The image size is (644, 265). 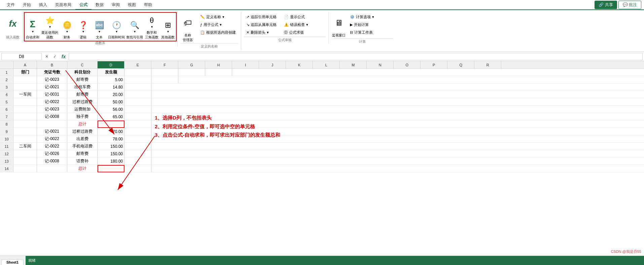 I want to click on comment-button: 💬 批注, so click(x=630, y=5).